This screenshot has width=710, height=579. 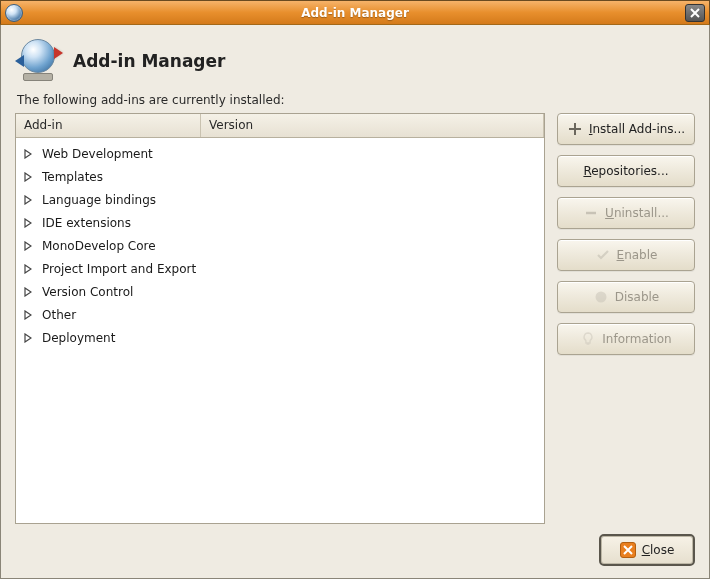 I want to click on tree-row: Version Control, so click(x=280, y=292).